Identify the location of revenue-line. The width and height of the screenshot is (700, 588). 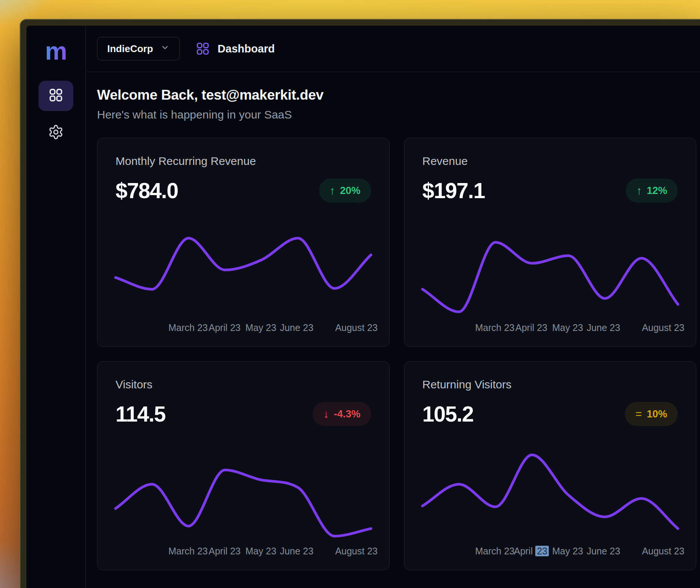
(550, 277).